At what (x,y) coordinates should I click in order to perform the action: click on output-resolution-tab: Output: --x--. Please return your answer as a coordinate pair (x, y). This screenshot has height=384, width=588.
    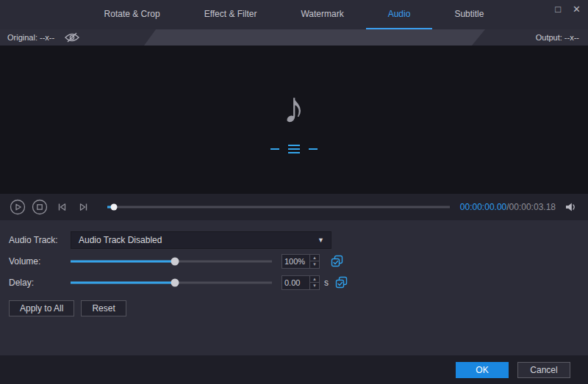
    Looking at the image, I should click on (530, 37).